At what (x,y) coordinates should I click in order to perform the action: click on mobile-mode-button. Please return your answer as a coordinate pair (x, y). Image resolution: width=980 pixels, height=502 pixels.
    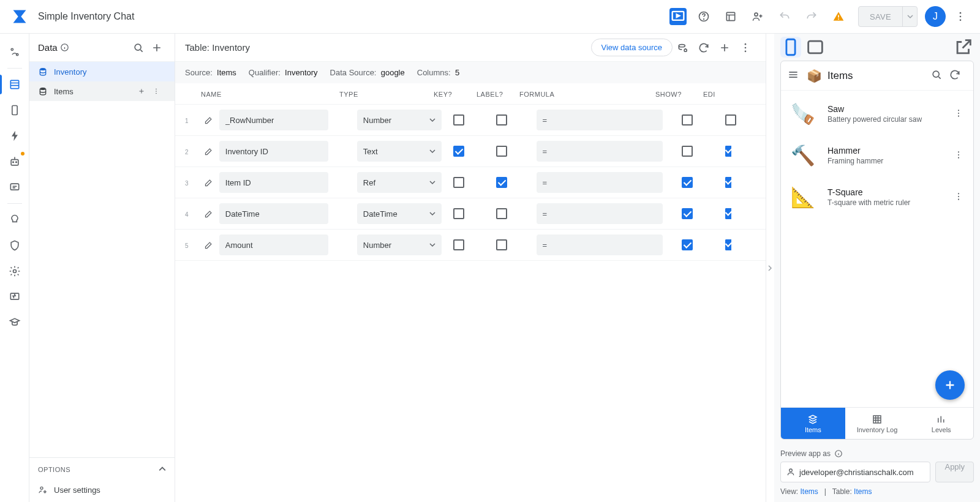
    Looking at the image, I should click on (791, 47).